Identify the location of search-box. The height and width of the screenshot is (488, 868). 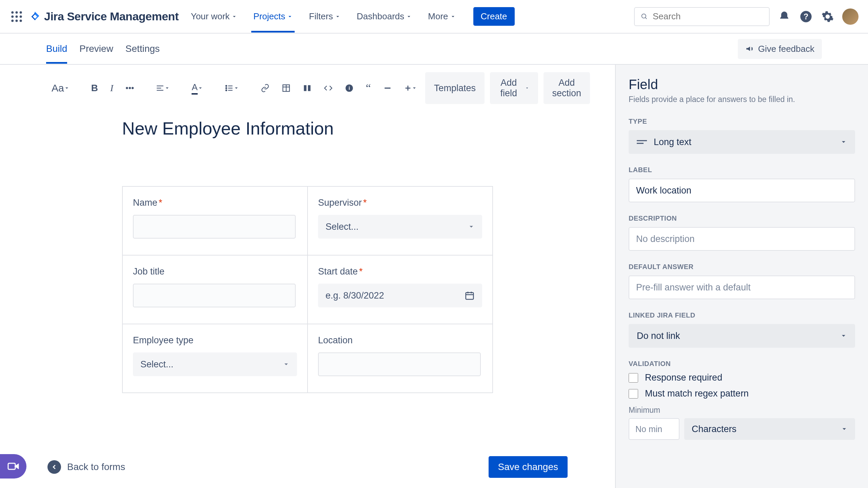
(702, 17).